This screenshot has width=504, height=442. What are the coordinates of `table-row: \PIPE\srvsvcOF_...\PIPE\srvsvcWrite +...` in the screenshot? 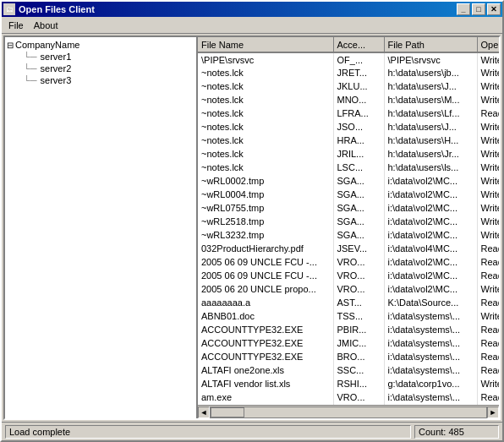 It's located at (348, 59).